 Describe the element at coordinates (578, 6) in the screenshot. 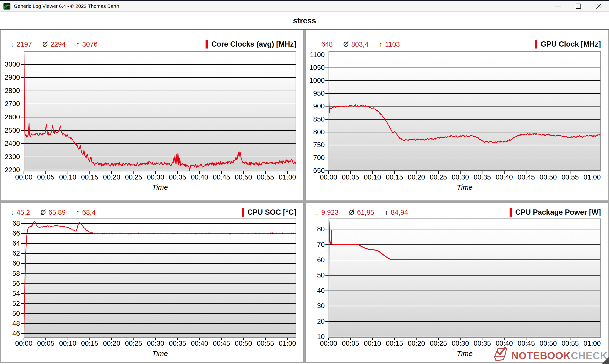

I see `window-controls` at that location.